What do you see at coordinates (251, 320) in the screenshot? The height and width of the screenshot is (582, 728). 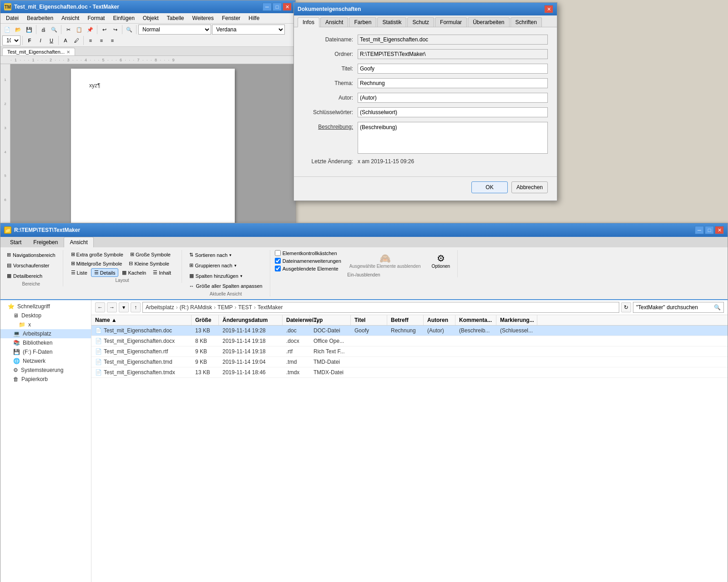 I see `col-date-header: Änderungsdatum` at bounding box center [251, 320].